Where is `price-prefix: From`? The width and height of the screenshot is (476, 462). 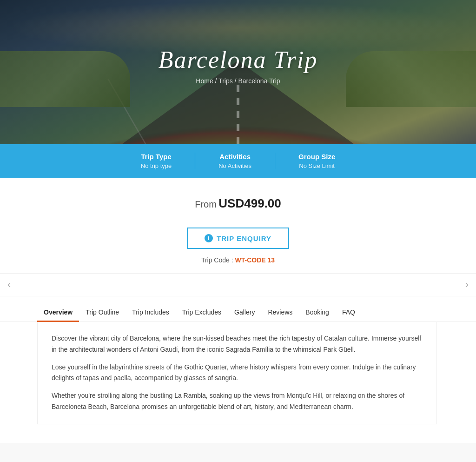
price-prefix: From is located at coordinates (205, 204).